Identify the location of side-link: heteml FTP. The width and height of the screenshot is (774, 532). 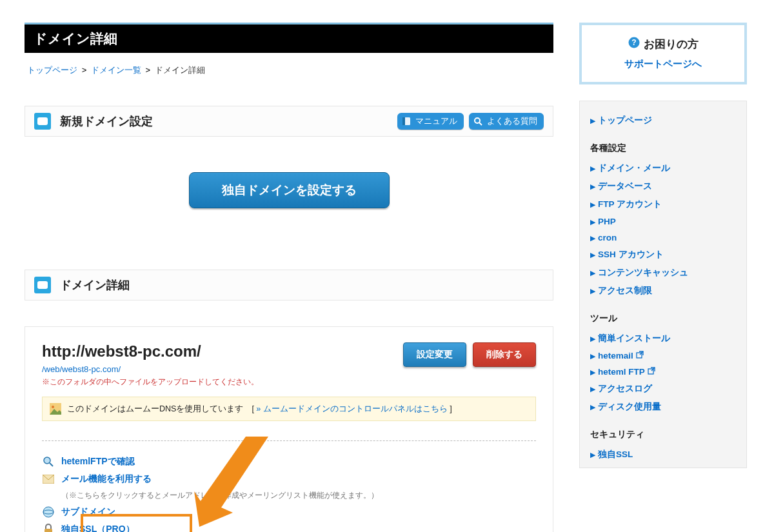
(622, 371).